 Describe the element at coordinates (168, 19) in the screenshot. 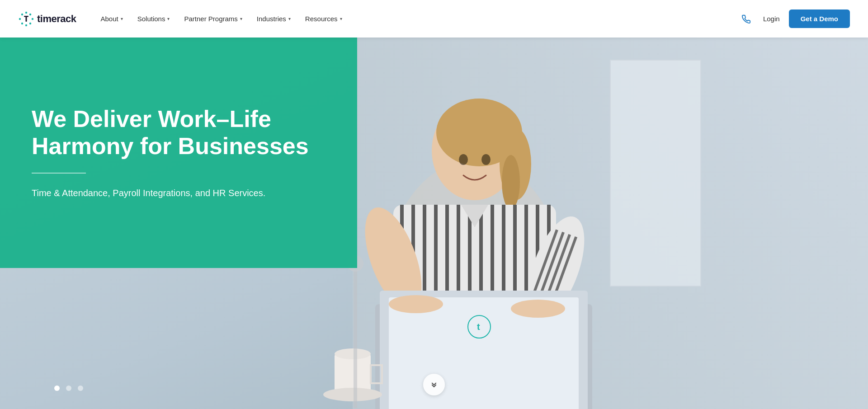

I see `chevron-solutions-icon: ▾` at that location.